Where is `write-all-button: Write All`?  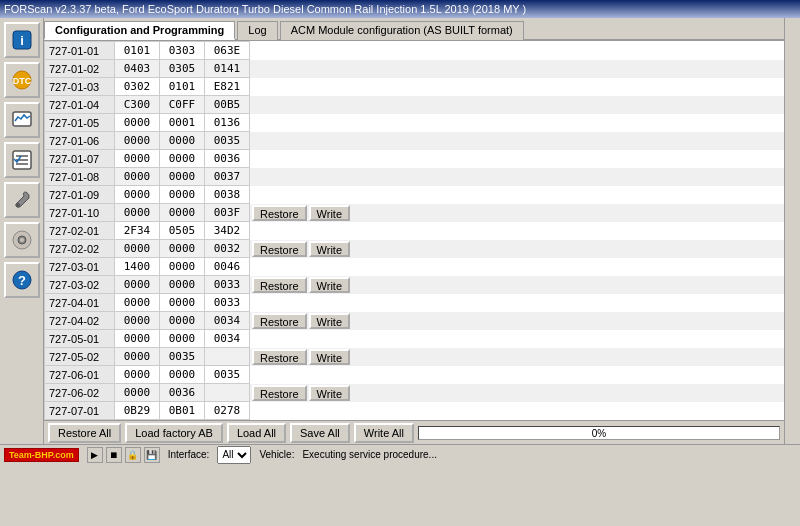
write-all-button: Write All is located at coordinates (384, 433).